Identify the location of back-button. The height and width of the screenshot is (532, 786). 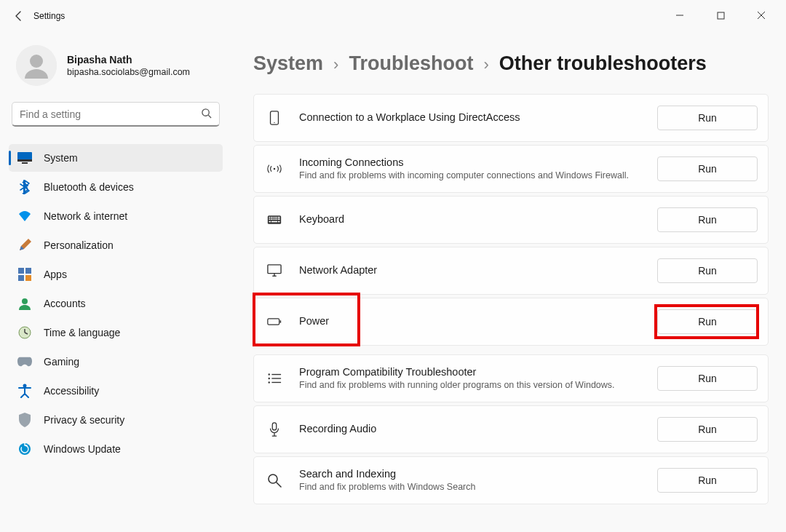
(19, 16).